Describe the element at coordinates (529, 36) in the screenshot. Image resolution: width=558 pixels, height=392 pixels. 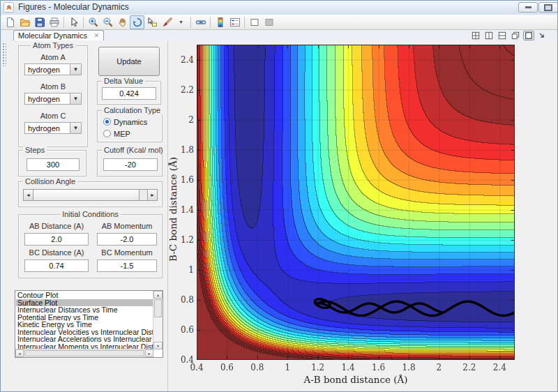
I see `layout-maximized-icon` at that location.